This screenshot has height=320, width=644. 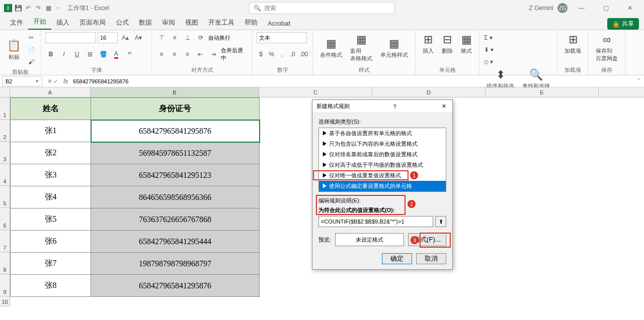 What do you see at coordinates (175, 153) in the screenshot?
I see `cell-b3: 569845978651132587` at bounding box center [175, 153].